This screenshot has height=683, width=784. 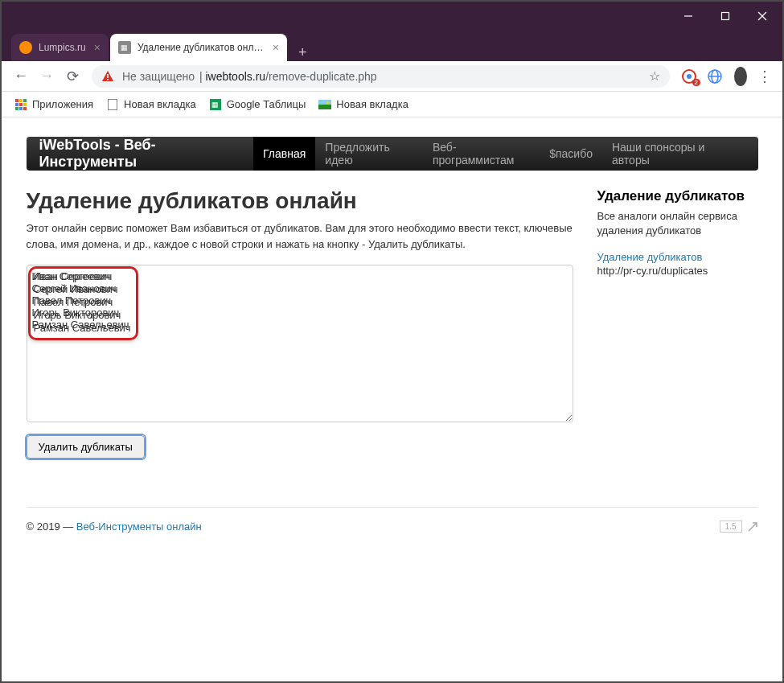 What do you see at coordinates (302, 53) in the screenshot?
I see `new-tab-button: +` at bounding box center [302, 53].